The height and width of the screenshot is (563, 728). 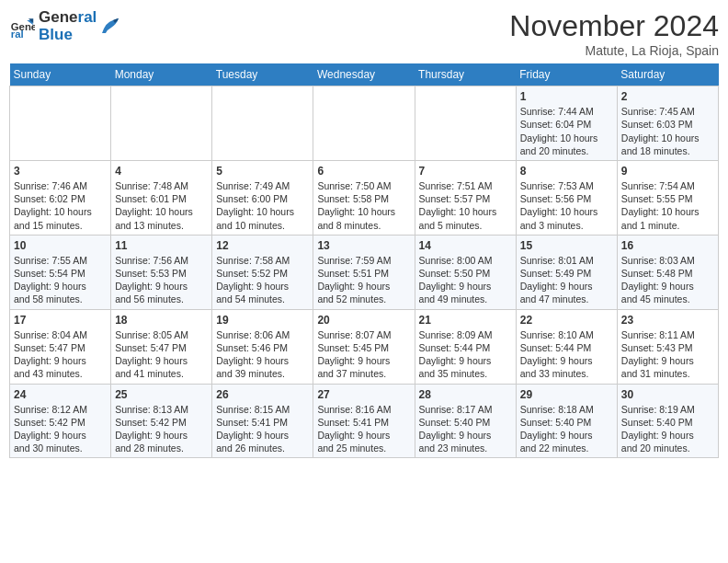 I want to click on day-info: Sunset: 5:50 PM, so click(x=465, y=273).